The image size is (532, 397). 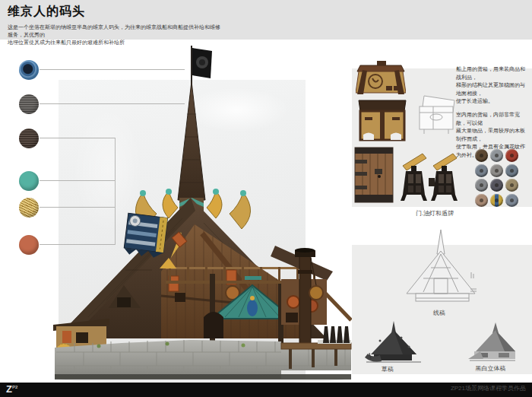 What do you see at coordinates (441, 268) in the screenshot?
I see `line-sketch-image` at bounding box center [441, 268].